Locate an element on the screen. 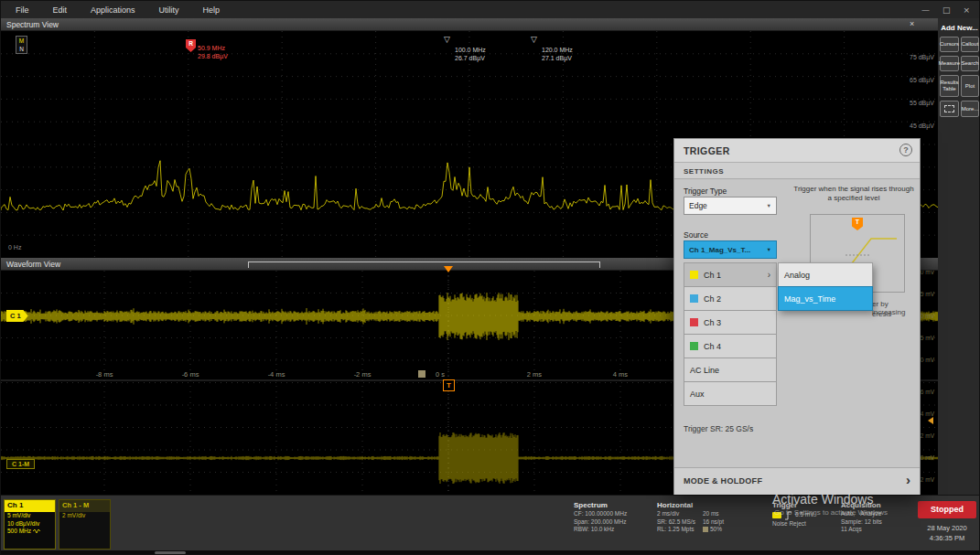 Image resolution: width=980 pixels, height=555 pixels. chevron-down-icon: ▼ is located at coordinates (769, 206).